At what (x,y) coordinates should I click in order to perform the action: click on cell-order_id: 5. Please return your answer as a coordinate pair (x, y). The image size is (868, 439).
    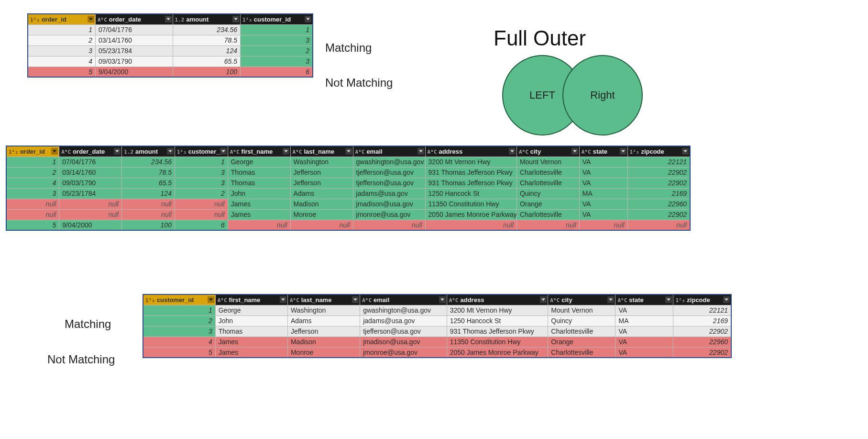
    Looking at the image, I should click on (61, 72).